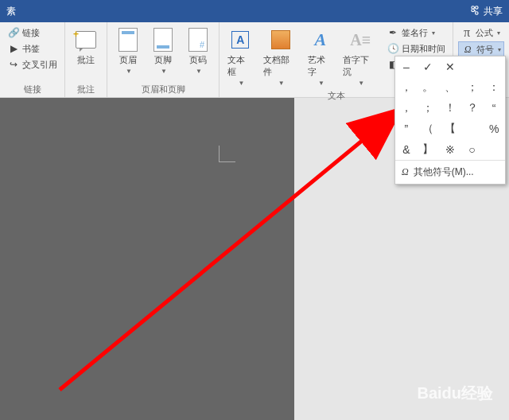  Describe the element at coordinates (163, 40) in the screenshot. I see `footer-icon` at that location.